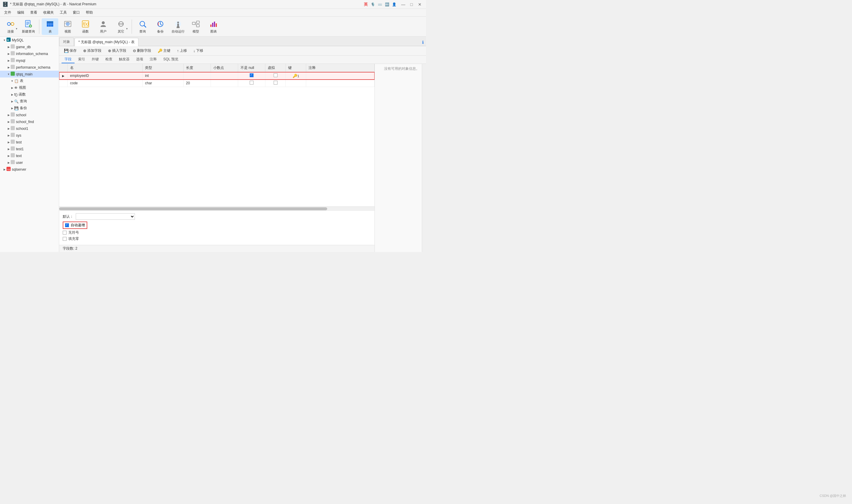 Image resolution: width=852 pixels, height=504 pixels. Describe the element at coordinates (153, 60) in the screenshot. I see `sub-tab-comment: 注释` at that location.